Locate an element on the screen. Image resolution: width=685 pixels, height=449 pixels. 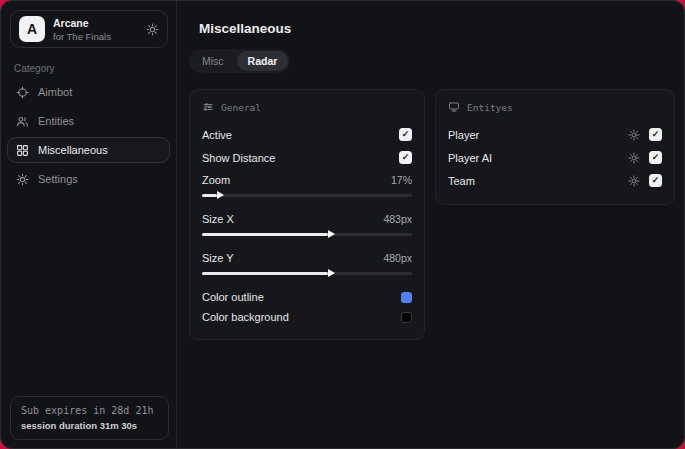
category-label: Category is located at coordinates (88, 68).